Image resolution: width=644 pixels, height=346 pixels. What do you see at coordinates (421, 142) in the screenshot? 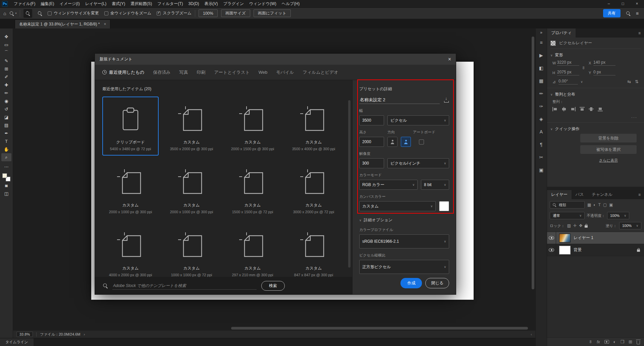
I see `artboard-checkbox` at bounding box center [421, 142].